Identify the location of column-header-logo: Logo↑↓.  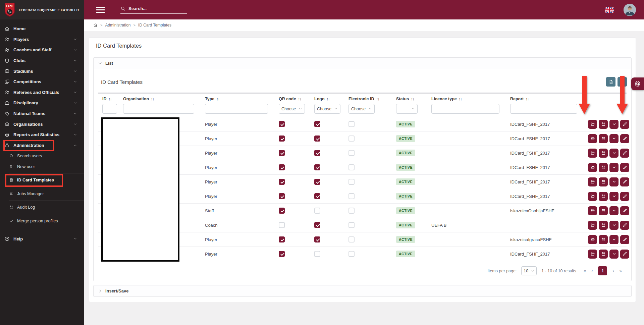
(327, 99).